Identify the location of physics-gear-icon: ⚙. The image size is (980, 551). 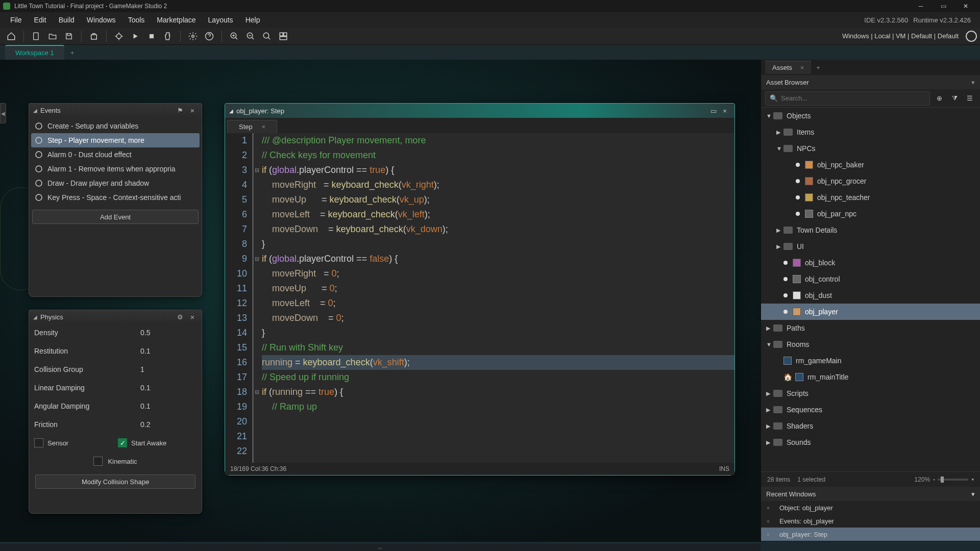
(180, 317).